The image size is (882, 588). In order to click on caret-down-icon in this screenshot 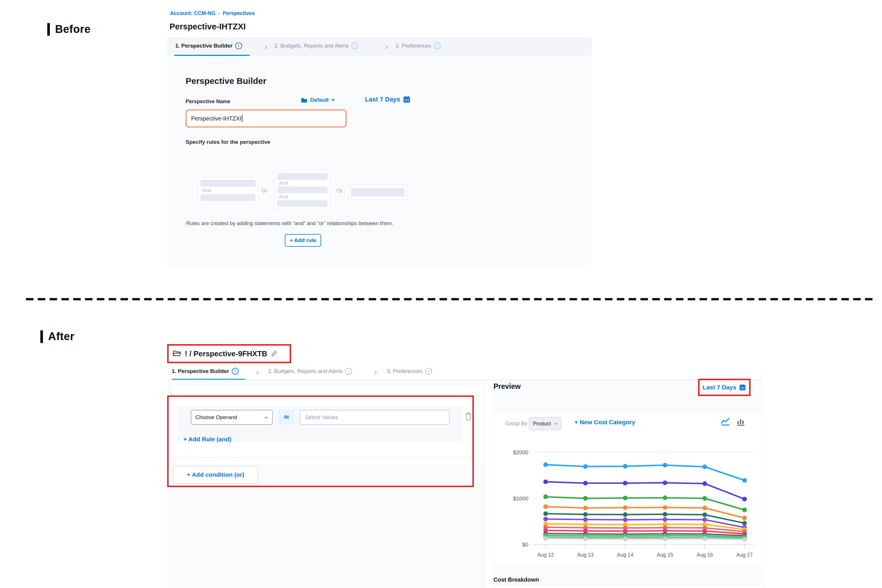, I will do `click(333, 100)`.